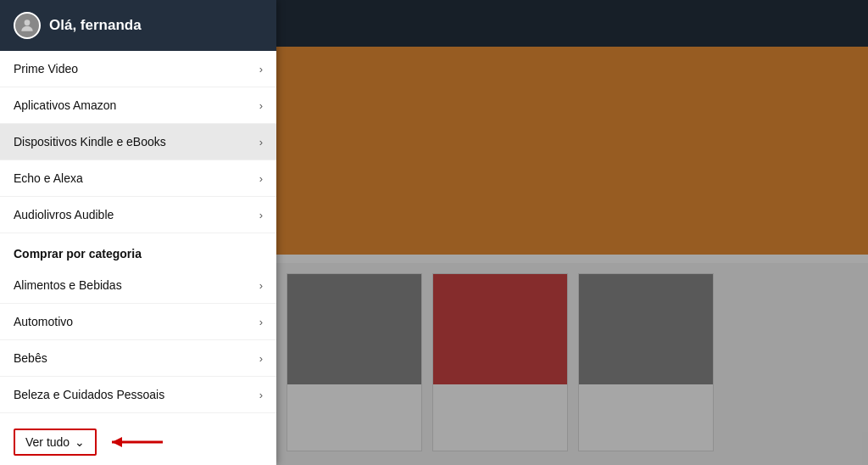 Image resolution: width=868 pixels, height=465 pixels. Describe the element at coordinates (80, 442) in the screenshot. I see `chevron-down-icon: ⌄` at that location.